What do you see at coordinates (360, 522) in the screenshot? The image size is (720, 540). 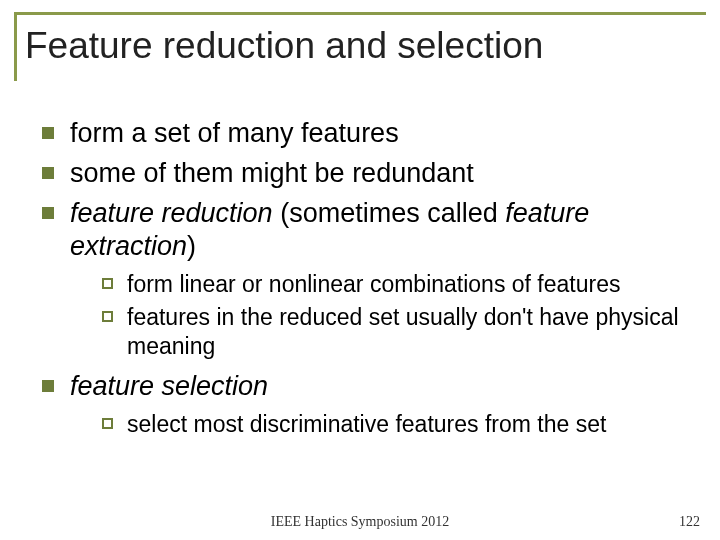 I see `footer: IEEE Haptics Symposium 2012 122` at bounding box center [360, 522].